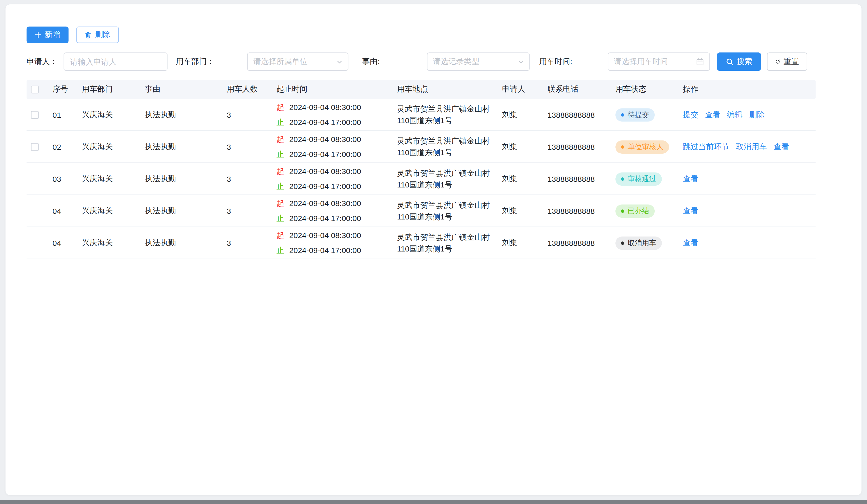 The width and height of the screenshot is (867, 504). Describe the element at coordinates (371, 62) in the screenshot. I see `reason-label: 事由:` at that location.